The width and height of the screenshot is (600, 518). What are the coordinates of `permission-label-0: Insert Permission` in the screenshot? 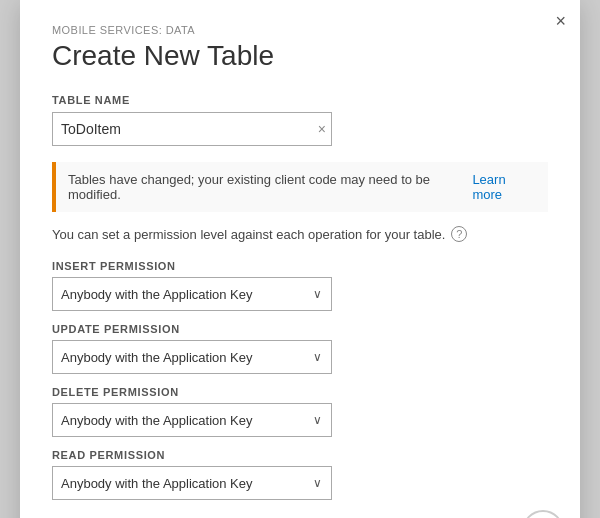 It's located at (300, 266).